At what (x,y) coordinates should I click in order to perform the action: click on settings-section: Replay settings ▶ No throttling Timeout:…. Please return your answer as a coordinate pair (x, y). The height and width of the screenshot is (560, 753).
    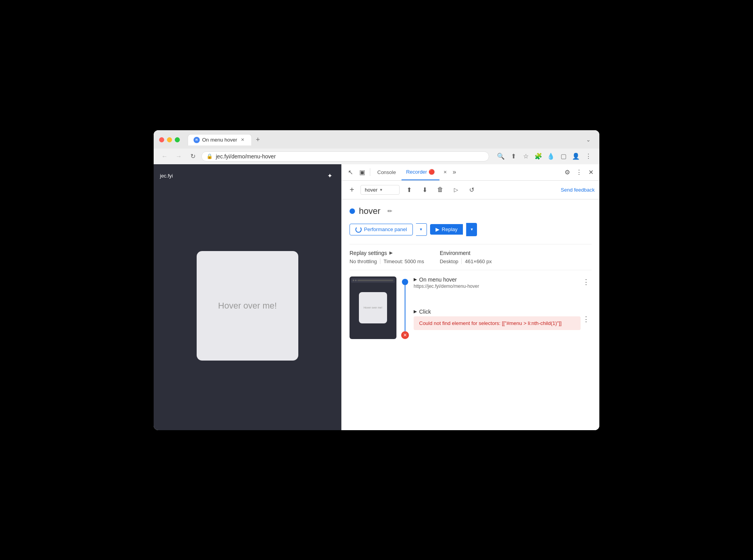
    Looking at the image, I should click on (471, 257).